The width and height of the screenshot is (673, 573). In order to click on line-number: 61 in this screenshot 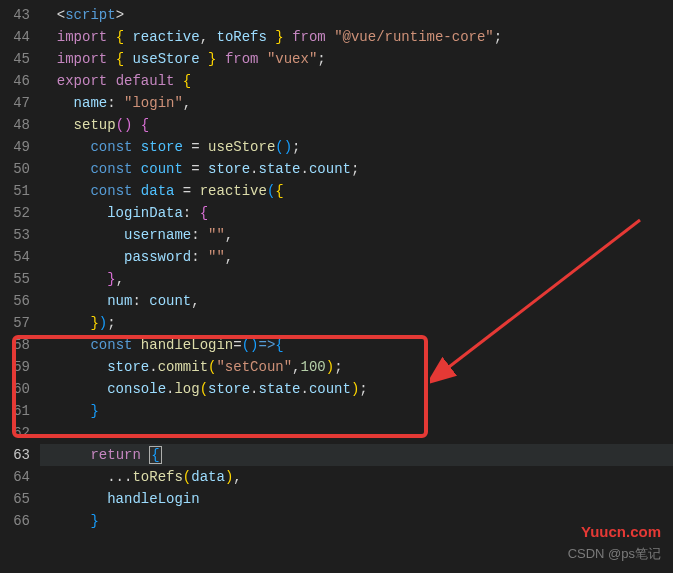, I will do `click(15, 411)`.